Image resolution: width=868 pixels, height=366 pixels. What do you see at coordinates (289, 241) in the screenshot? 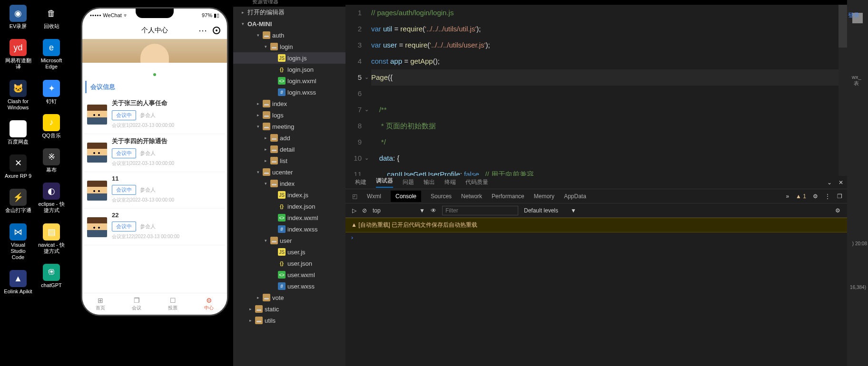
I see `tree-node: ▾▬user` at bounding box center [289, 241].